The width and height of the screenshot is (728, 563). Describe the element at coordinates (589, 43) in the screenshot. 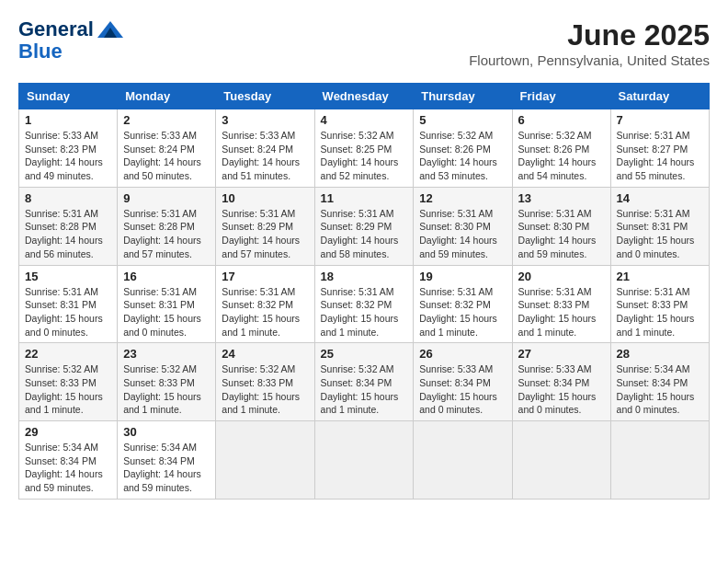

I see `title-area: June 2025 Flourtown, Pennsylvania, Unite…` at that location.